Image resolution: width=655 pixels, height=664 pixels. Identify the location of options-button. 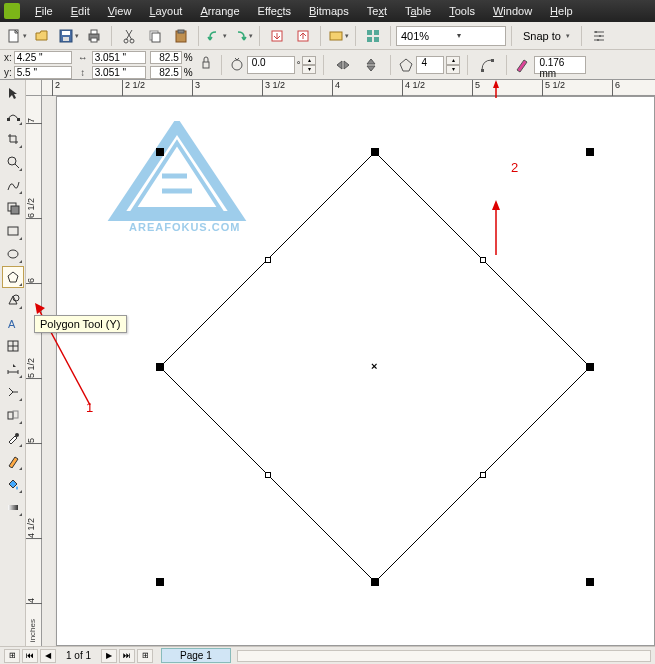
(599, 36).